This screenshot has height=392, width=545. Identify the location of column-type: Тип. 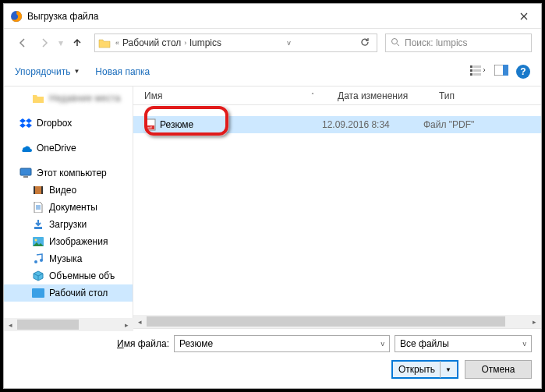
(490, 96).